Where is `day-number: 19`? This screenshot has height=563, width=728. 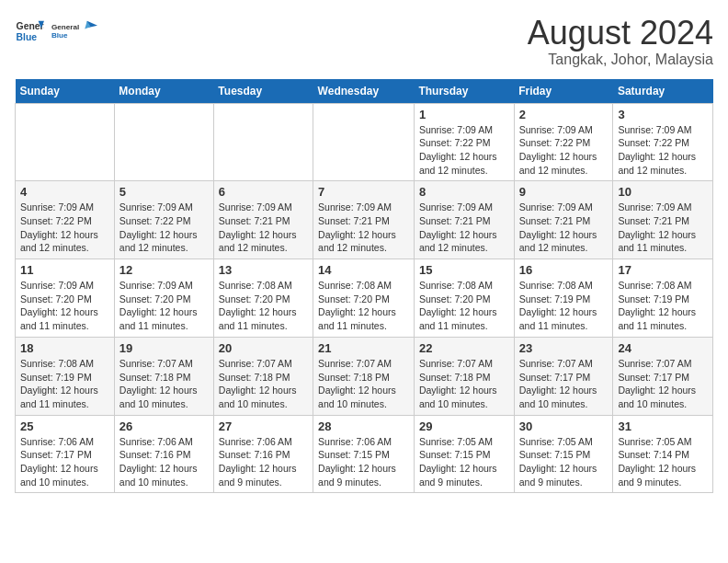 day-number: 19 is located at coordinates (164, 348).